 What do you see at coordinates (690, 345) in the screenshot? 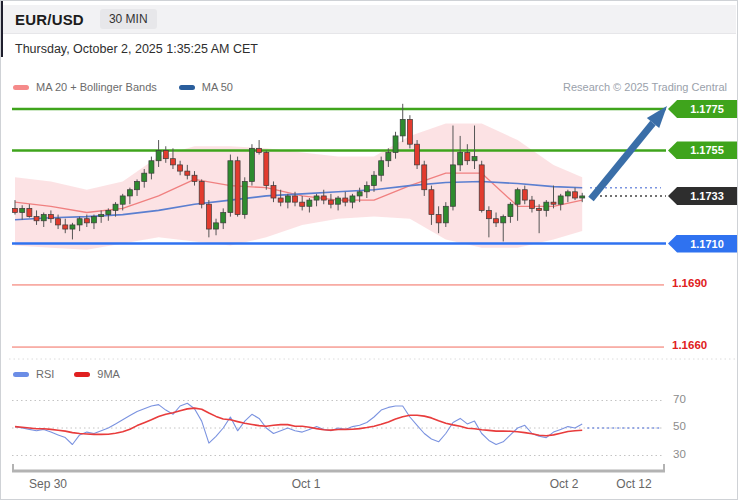
I see `support-3-price-label: 1.1660` at bounding box center [690, 345].